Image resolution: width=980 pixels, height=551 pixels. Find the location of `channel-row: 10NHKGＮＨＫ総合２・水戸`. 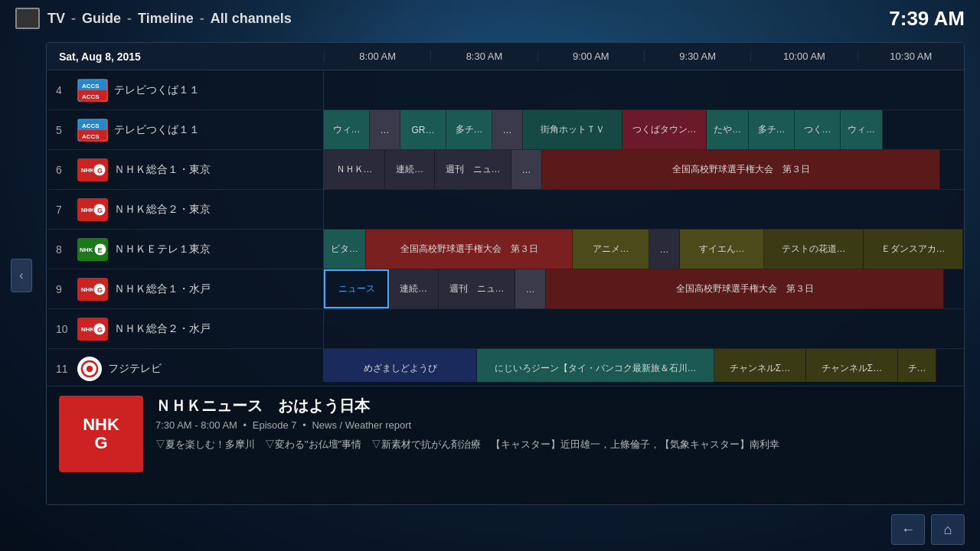

channel-row: 10NHKGＮＨＫ総合２・水戸 is located at coordinates (505, 329).